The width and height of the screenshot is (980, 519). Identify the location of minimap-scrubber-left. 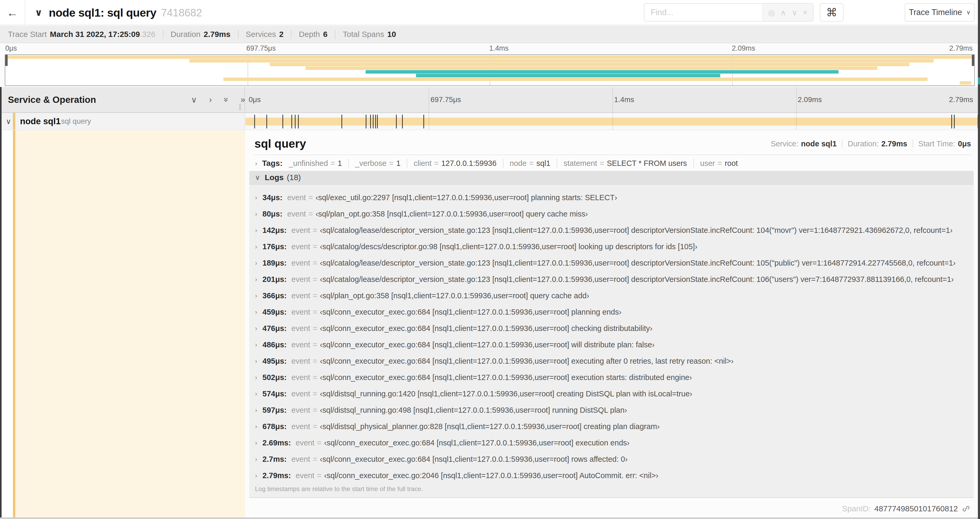
(6, 60).